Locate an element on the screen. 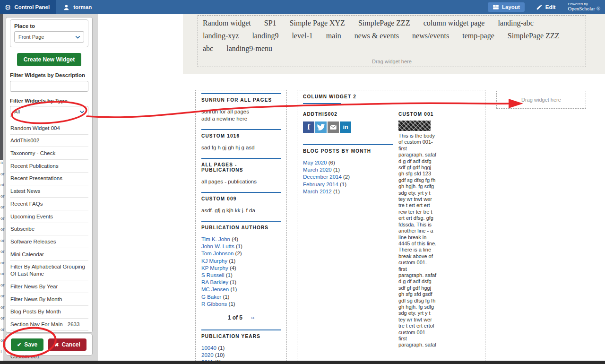 The image size is (605, 364). facet-link: Tim K. John is located at coordinates (216, 239).